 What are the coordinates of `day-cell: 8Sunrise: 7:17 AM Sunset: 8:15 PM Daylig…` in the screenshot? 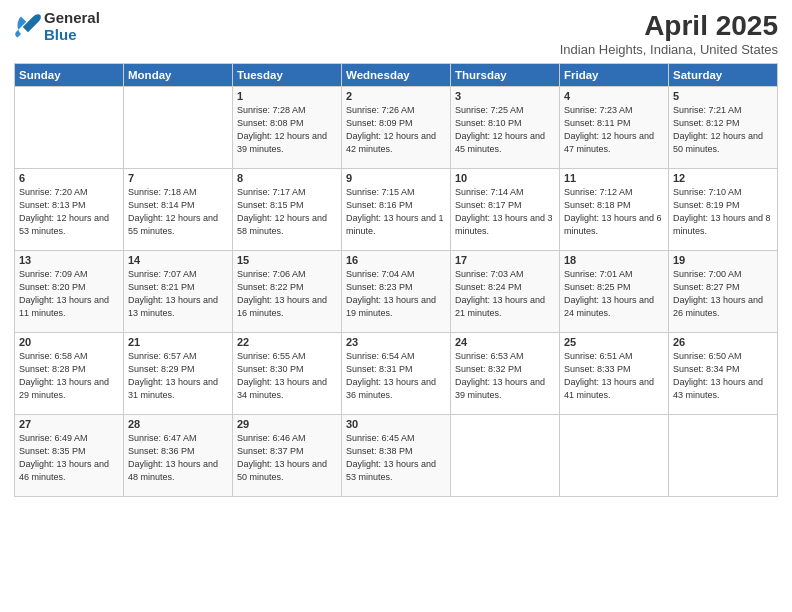 It's located at (288, 210).